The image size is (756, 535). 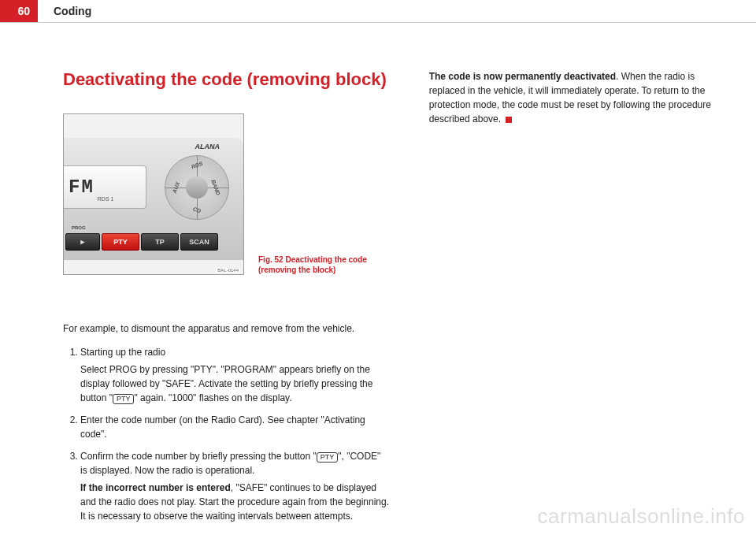 What do you see at coordinates (197, 188) in the screenshot?
I see `dpad-center-button` at bounding box center [197, 188].